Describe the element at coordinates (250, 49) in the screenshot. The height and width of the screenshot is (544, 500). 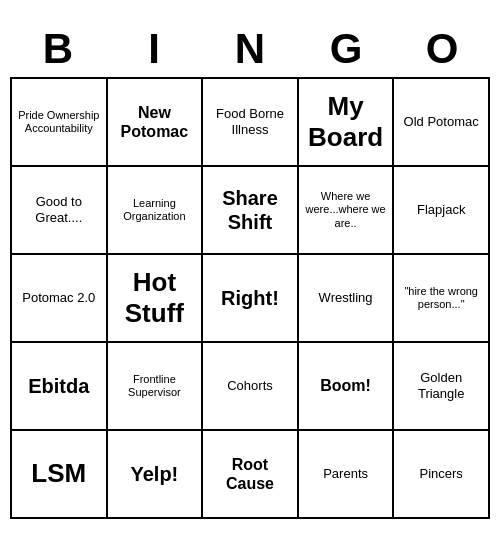
I see `header-n: N` at that location.